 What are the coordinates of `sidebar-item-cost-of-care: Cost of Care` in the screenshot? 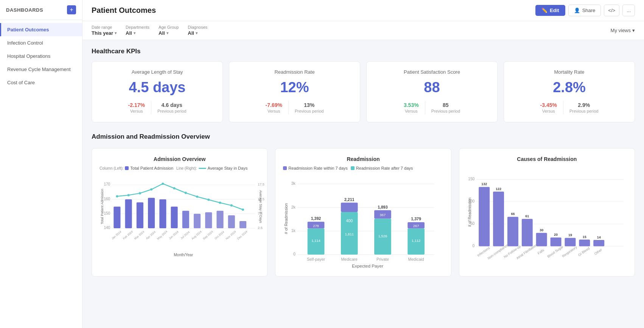 It's located at (41, 82).